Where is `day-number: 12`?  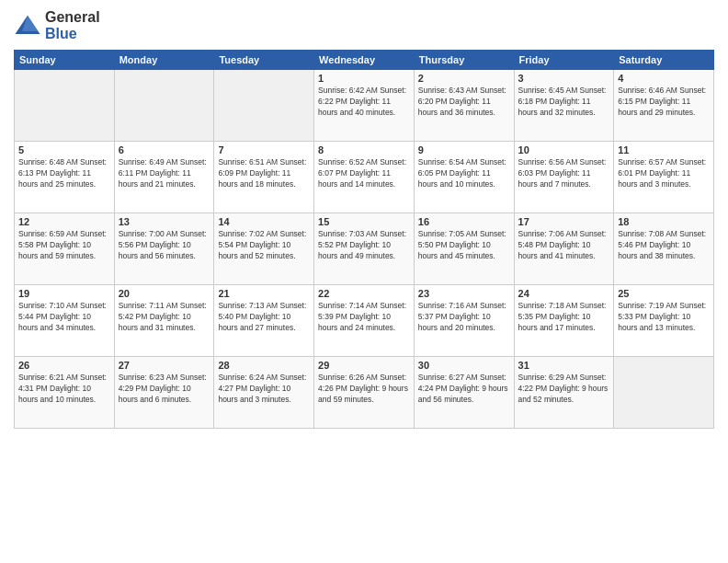 day-number: 12 is located at coordinates (64, 222).